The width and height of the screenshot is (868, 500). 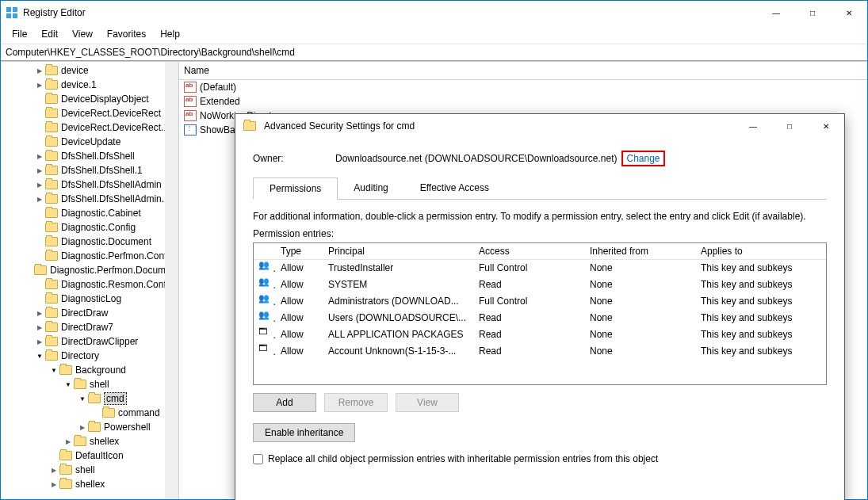 What do you see at coordinates (92, 242) in the screenshot?
I see `tree-item: Diagnostic.Document` at bounding box center [92, 242].